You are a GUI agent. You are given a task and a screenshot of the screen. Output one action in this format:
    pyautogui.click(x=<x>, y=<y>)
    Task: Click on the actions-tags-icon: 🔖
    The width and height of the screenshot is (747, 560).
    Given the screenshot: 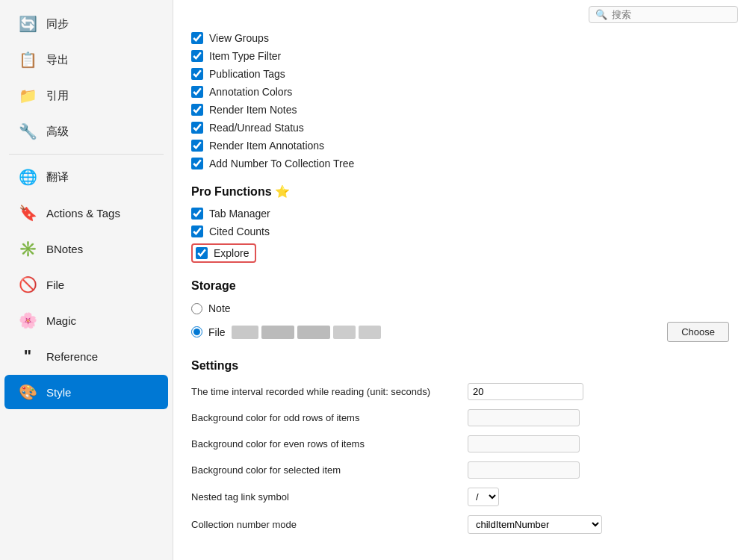 What is the action you would take?
    pyautogui.click(x=28, y=213)
    